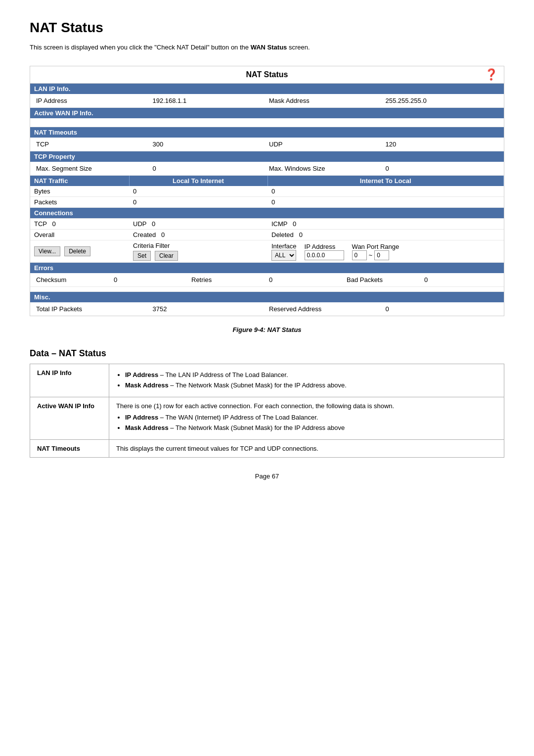  Describe the element at coordinates (144, 235) in the screenshot. I see `conn-created-label: Created` at that location.